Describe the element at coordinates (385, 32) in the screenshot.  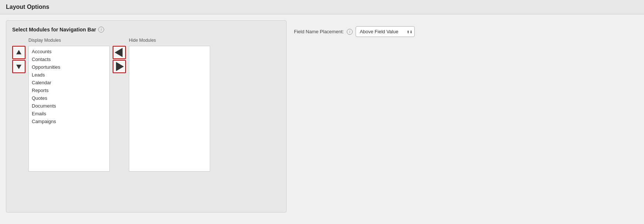
I see `field-placement-select-wrapper: Above Field ValueLeft of Field ValueRigh…` at that location.